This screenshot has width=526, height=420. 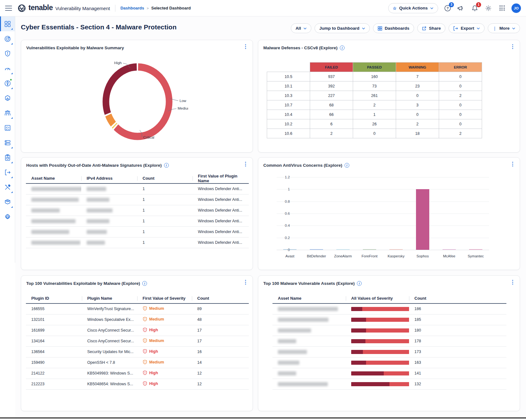 I want to click on cell-plugin-name: KB5048654: Windows S..., so click(x=109, y=384).